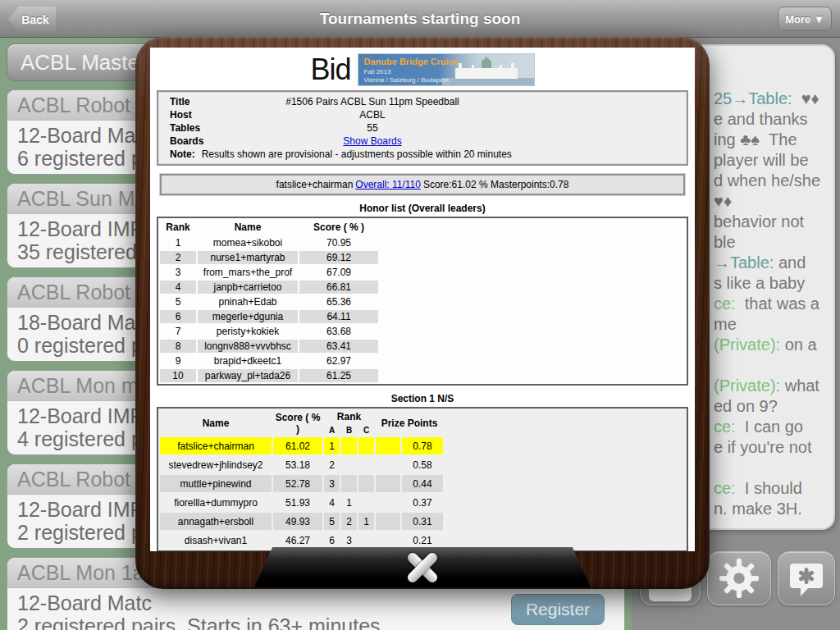 The width and height of the screenshot is (840, 630). Describe the element at coordinates (806, 98) in the screenshot. I see `chat-text: ♥♦` at that location.